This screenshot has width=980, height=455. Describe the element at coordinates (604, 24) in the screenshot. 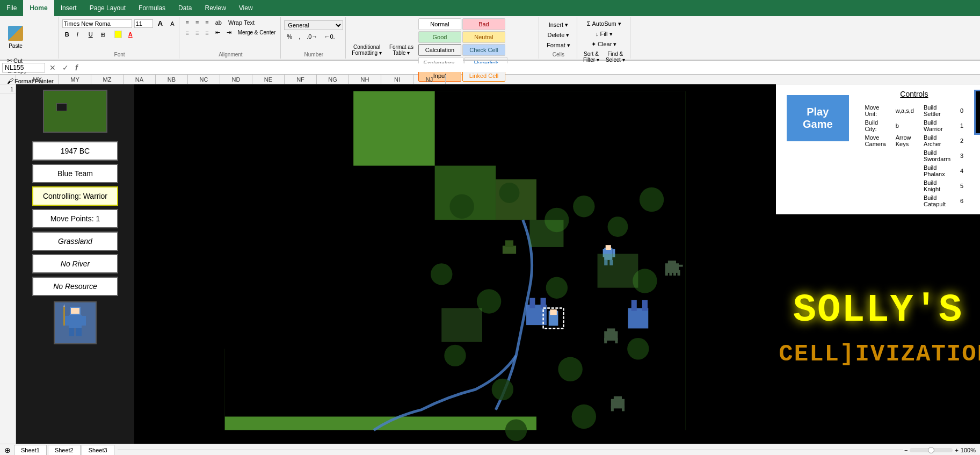

I see `autosum-button: Σ AutoSum ▾` at that location.